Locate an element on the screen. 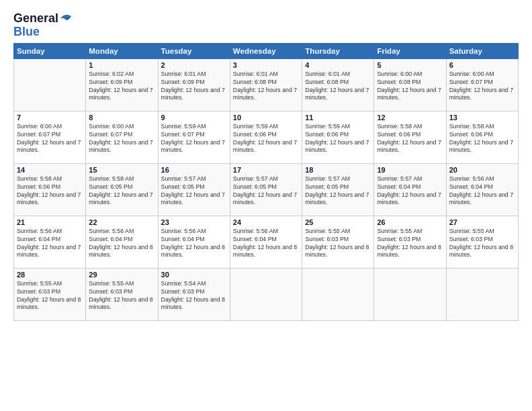  calendar-week-4: 21Sunrise: 5:56 AM Sunset: 6:04 PM Dayli… is located at coordinates (266, 242).